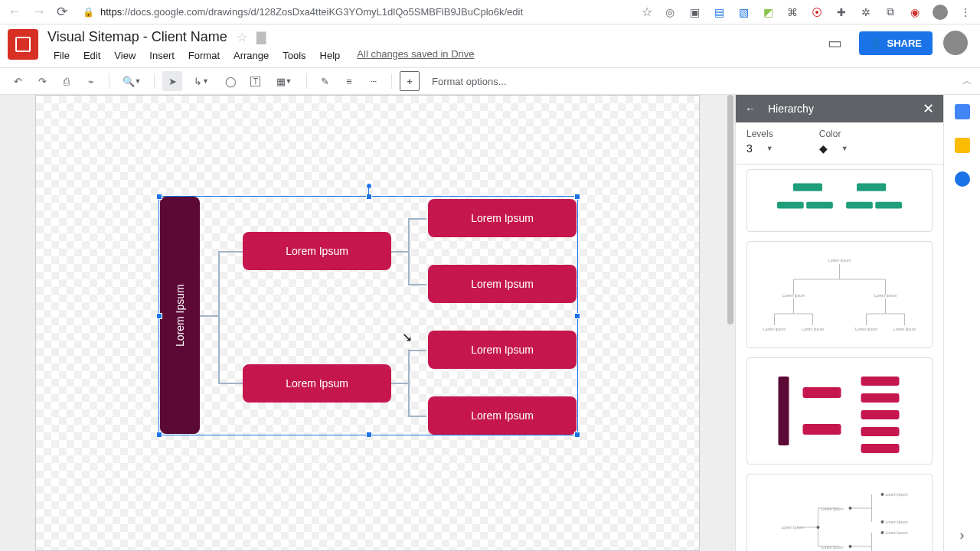 The image size is (980, 551). Describe the element at coordinates (694, 12) in the screenshot. I see `ext-camera-icon: ▣` at that location.